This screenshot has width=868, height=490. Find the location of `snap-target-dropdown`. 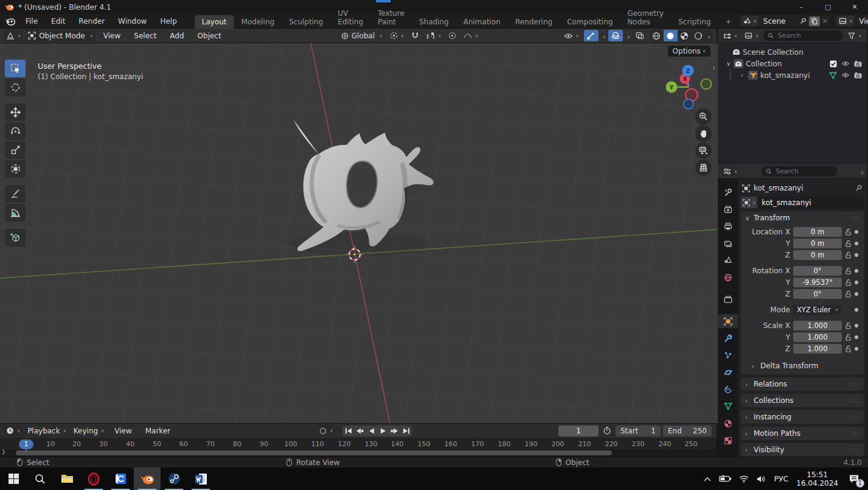

snap-target-dropdown is located at coordinates (434, 35).